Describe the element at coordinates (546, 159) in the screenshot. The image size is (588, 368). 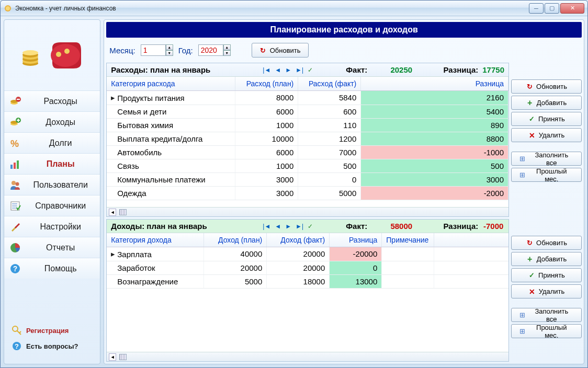
I see `exp-fillall-button: ⊞Заполнить все` at that location.